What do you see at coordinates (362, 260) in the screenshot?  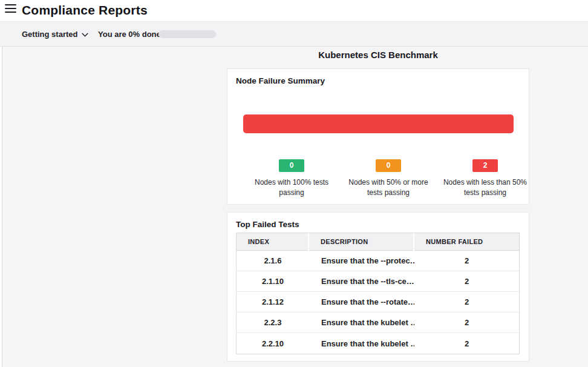 I see `cell-description: Ensure that the --protec…` at bounding box center [362, 260].